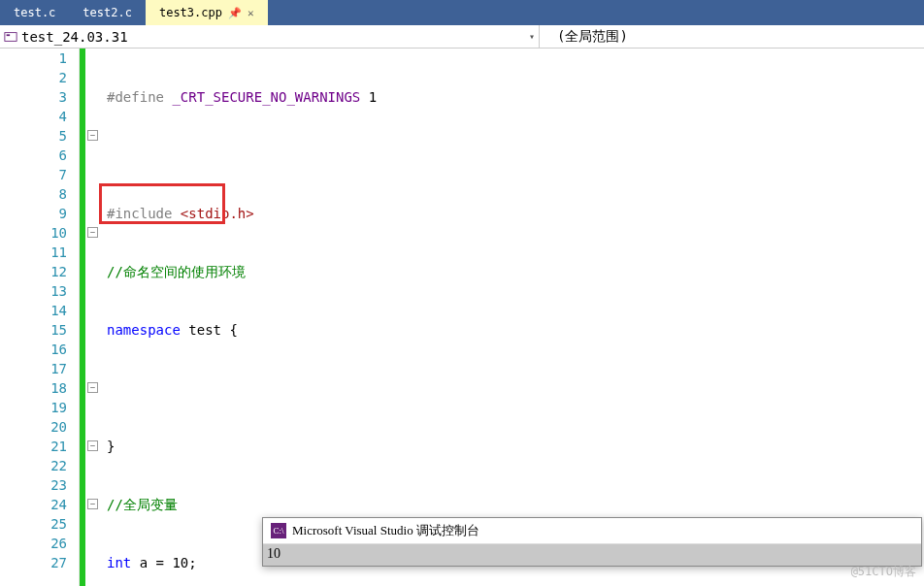 The image size is (924, 586). What do you see at coordinates (592, 555) in the screenshot?
I see `console-output: 10` at bounding box center [592, 555].